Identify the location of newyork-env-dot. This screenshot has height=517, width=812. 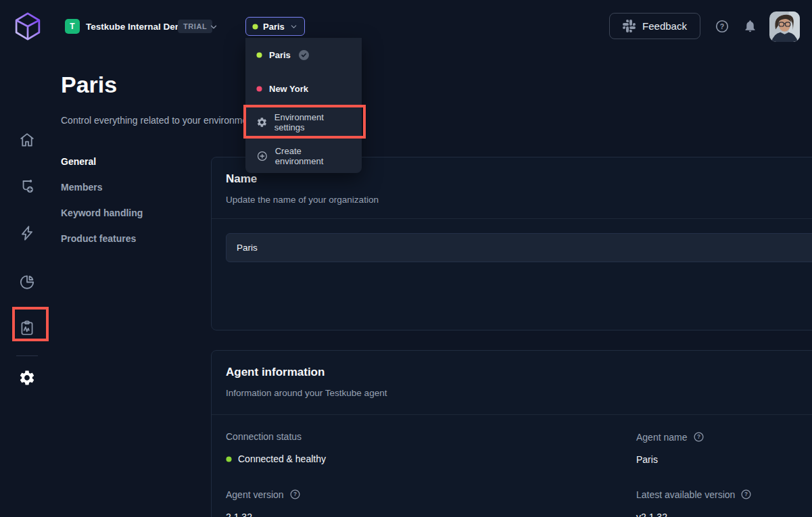
(260, 89).